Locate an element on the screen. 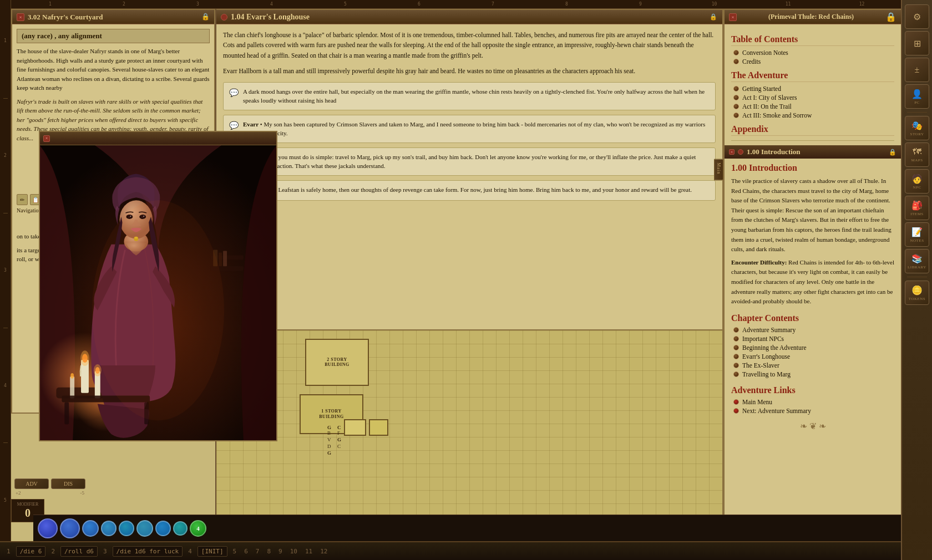 The width and height of the screenshot is (932, 560). link-next: Next: Adventure Summary is located at coordinates (813, 411).